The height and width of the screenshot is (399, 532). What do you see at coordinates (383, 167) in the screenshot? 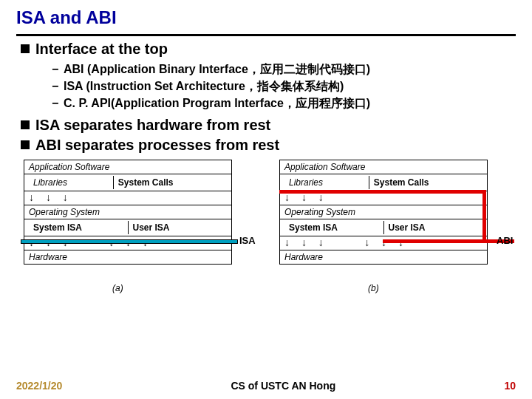
I see `layer-app-b: Application Software` at bounding box center [383, 167].